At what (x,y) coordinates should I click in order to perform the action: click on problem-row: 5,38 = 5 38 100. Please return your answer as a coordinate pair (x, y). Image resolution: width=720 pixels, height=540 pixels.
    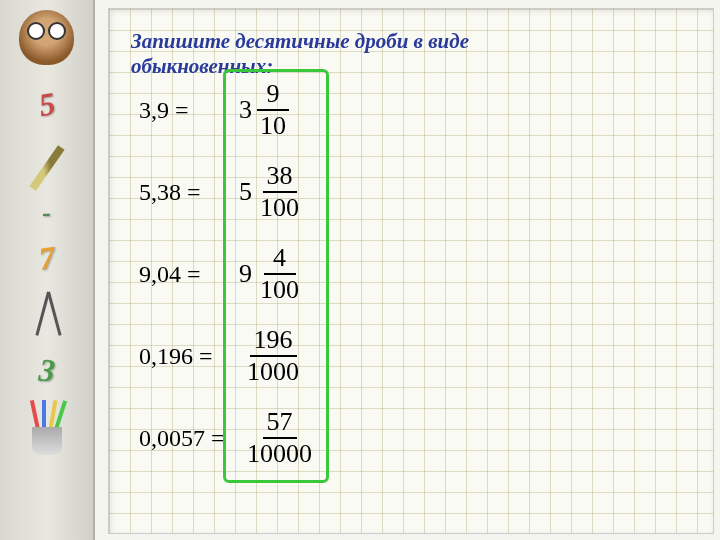
    Looking at the image, I should click on (228, 192).